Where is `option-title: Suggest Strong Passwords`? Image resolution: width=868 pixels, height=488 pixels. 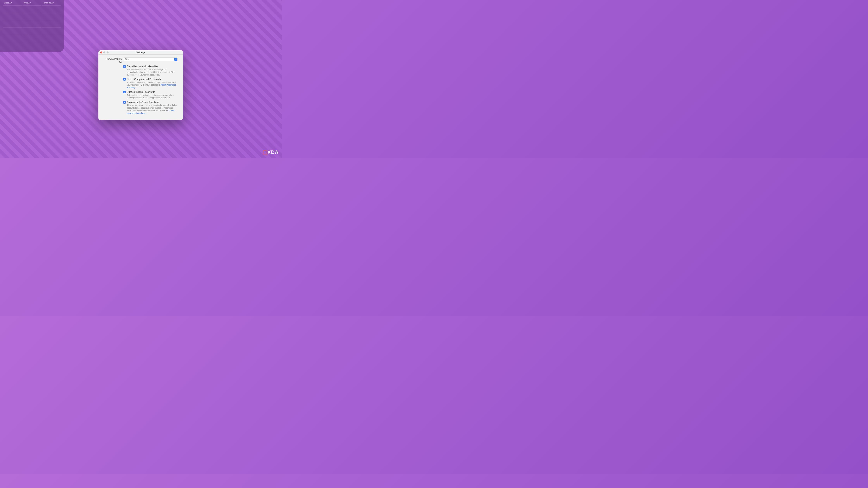
option-title: Suggest Strong Passwords is located at coordinates (152, 92).